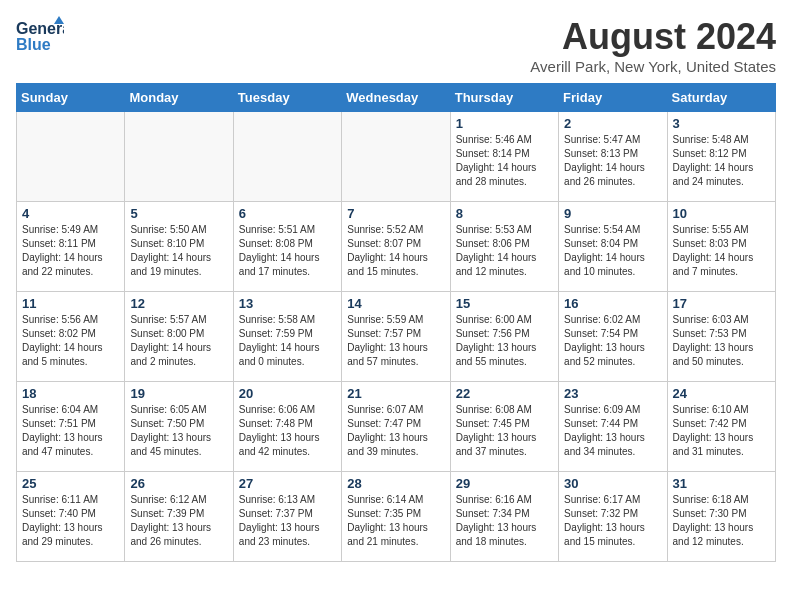 This screenshot has height=612, width=792. Describe the element at coordinates (71, 337) in the screenshot. I see `calendar-cell: 11Sunrise: 5:56 AM Sunset: 8:02 PM Dayli…` at that location.